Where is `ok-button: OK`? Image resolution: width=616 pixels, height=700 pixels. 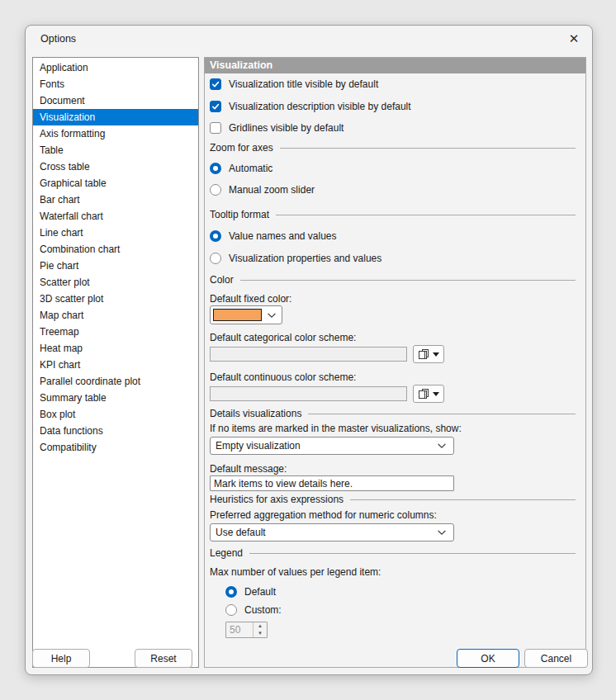 ok-button: OK is located at coordinates (488, 659).